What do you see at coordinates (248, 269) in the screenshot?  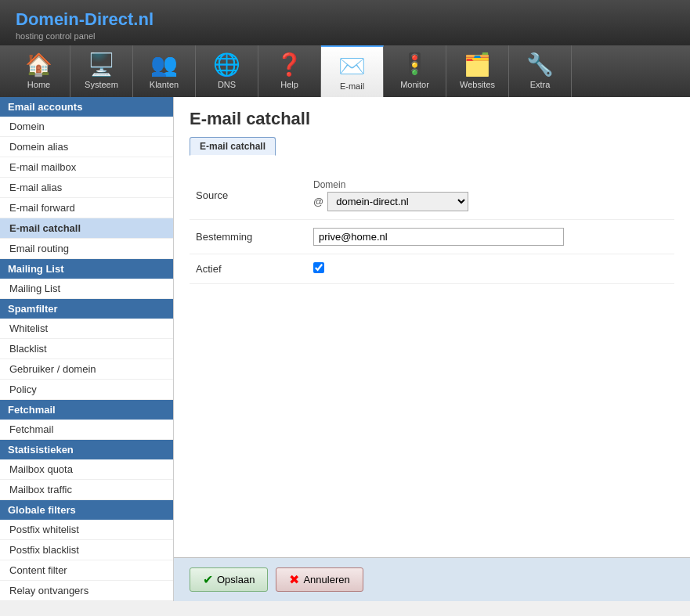 I see `actief-label: Actief` at bounding box center [248, 269].